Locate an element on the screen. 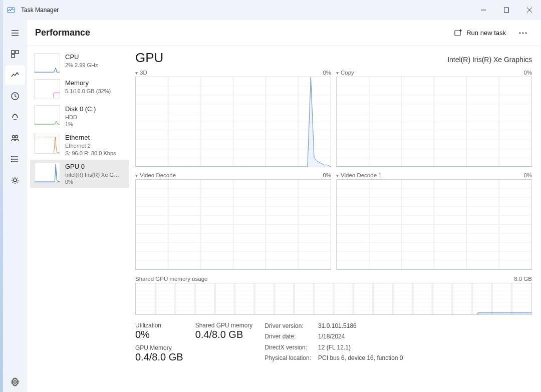  window-title: Task Manager is located at coordinates (40, 10).